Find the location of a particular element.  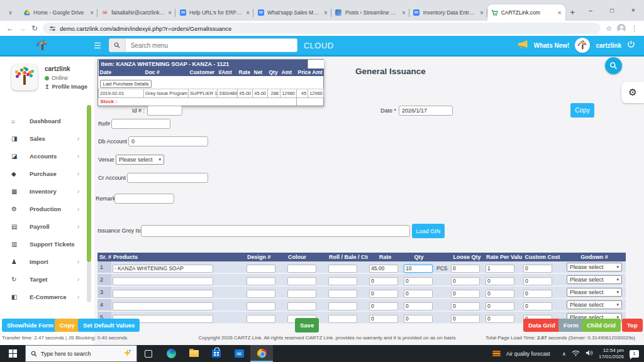

top-button: Top is located at coordinates (633, 326).